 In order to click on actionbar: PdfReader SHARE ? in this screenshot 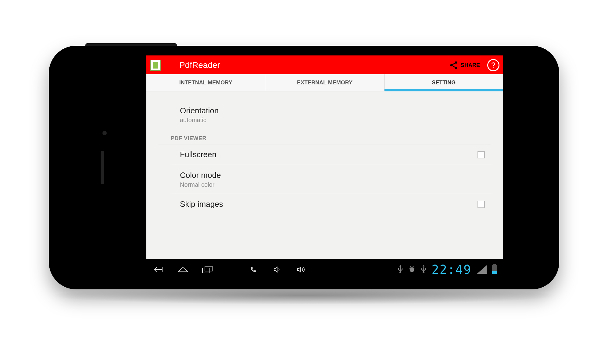, I will do `click(325, 65)`.